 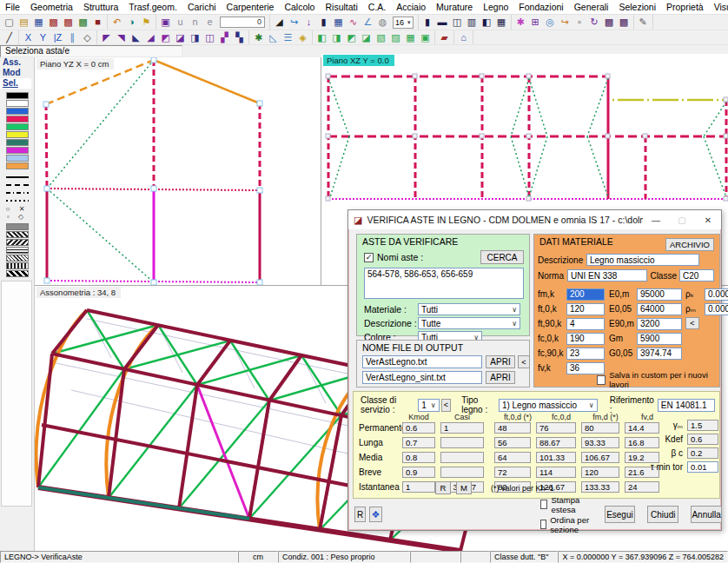 What do you see at coordinates (394, 257) in the screenshot?
I see `nomi-aste-checkbox: ✓ Nomi aste :` at bounding box center [394, 257].